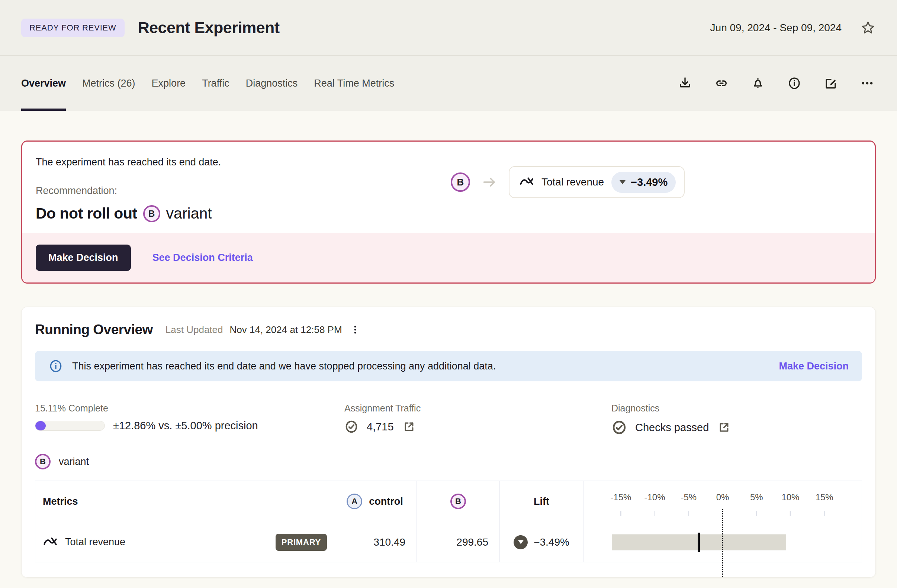 This screenshot has width=897, height=588. Describe the element at coordinates (208, 83) in the screenshot. I see `tabs: Overview Metrics (26) Explore Traffic Di…` at that location.